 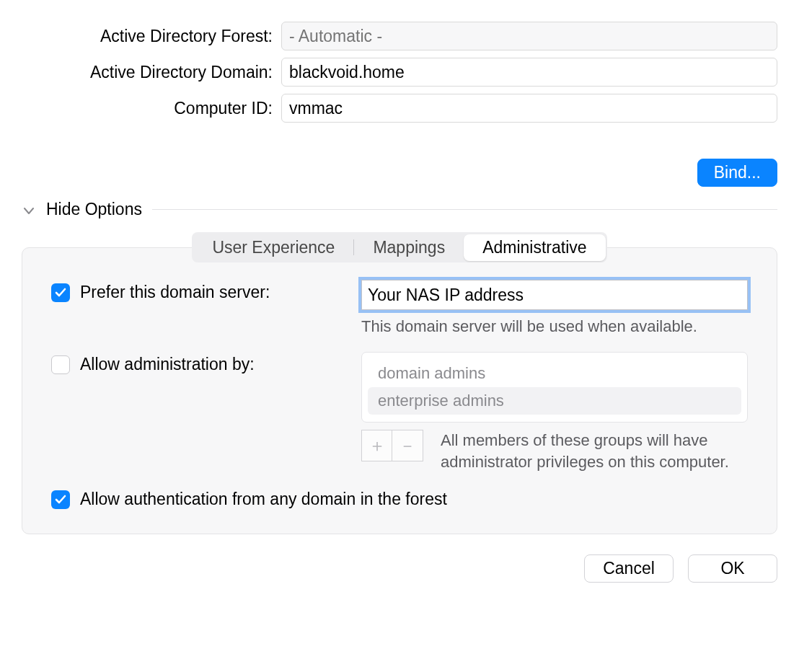 I want to click on add-button: ＋, so click(x=377, y=446).